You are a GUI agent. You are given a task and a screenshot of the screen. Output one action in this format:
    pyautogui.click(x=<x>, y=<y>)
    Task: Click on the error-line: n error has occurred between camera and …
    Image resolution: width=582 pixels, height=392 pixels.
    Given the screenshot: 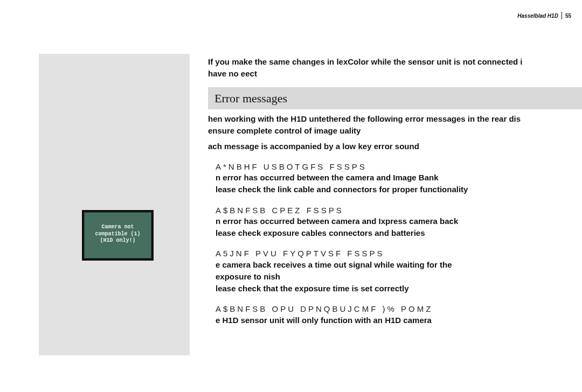 What is the action you would take?
    pyautogui.click(x=399, y=221)
    